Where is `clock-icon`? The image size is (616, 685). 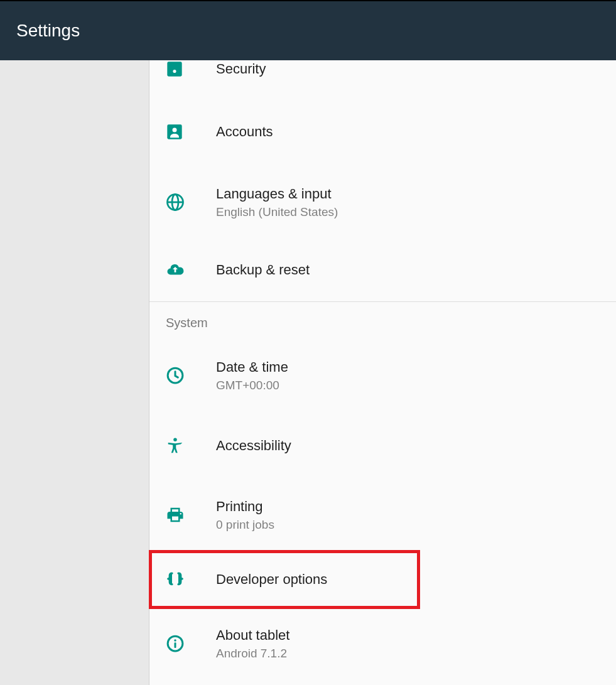 clock-icon is located at coordinates (191, 375).